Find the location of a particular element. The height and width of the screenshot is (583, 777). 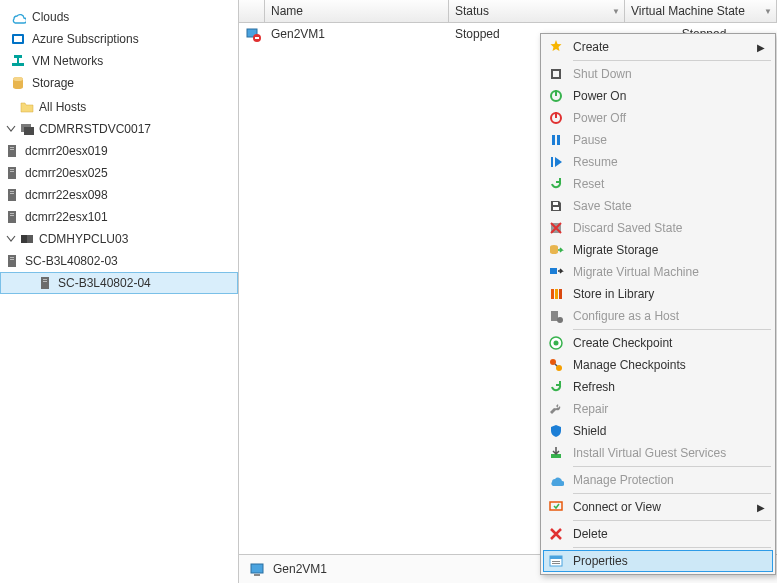

nav-label: VM Networks is located at coordinates (68, 61).